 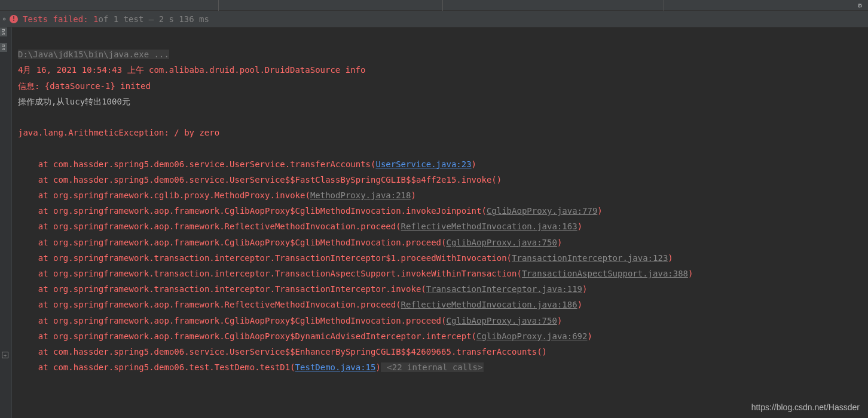 What do you see at coordinates (6, 223) in the screenshot?
I see `gutter: ns ns +` at bounding box center [6, 223].